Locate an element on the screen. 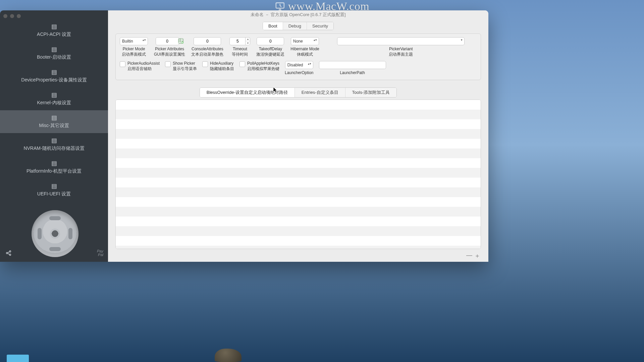 The width and height of the screenshot is (644, 362). top-tabs: Boot Debug Security is located at coordinates (298, 26).